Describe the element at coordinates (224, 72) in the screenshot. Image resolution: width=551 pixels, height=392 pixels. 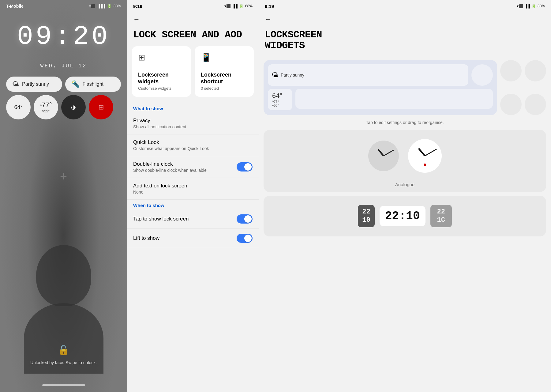
I see `lockscreen-shortcut-card: 📱 Lockscreen shortcut 0 selected` at that location.